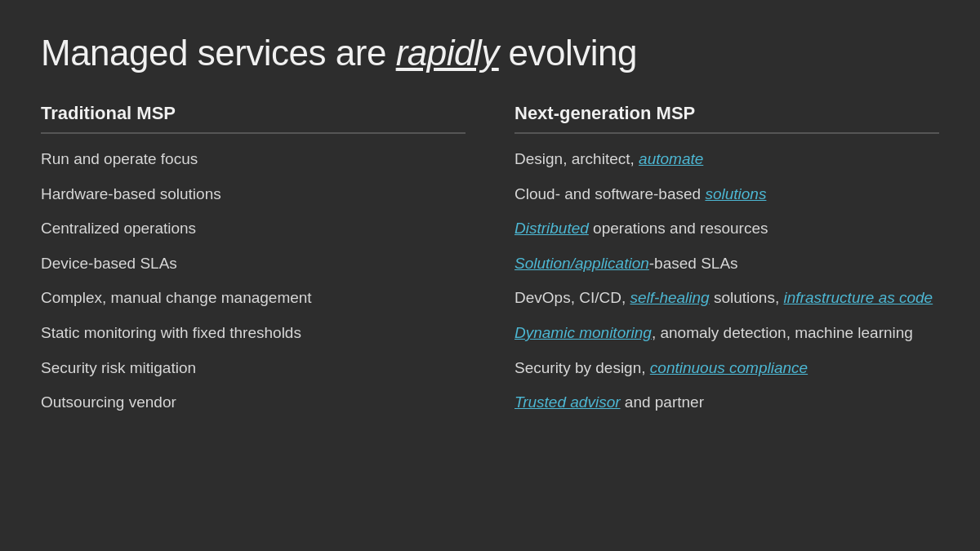 Image resolution: width=980 pixels, height=551 pixels. What do you see at coordinates (727, 133) in the screenshot?
I see `nextgen-divider` at bounding box center [727, 133].